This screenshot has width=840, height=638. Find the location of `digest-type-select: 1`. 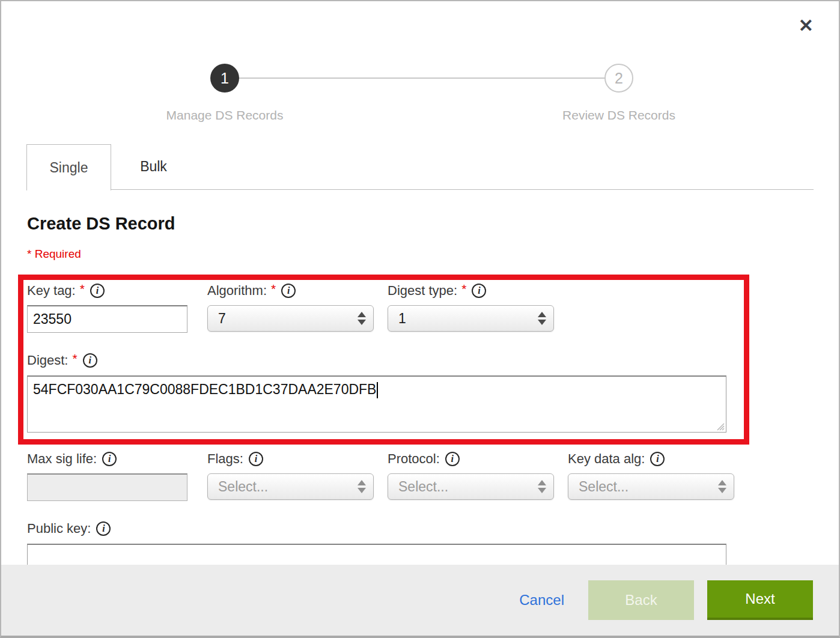

digest-type-select: 1 is located at coordinates (471, 318).